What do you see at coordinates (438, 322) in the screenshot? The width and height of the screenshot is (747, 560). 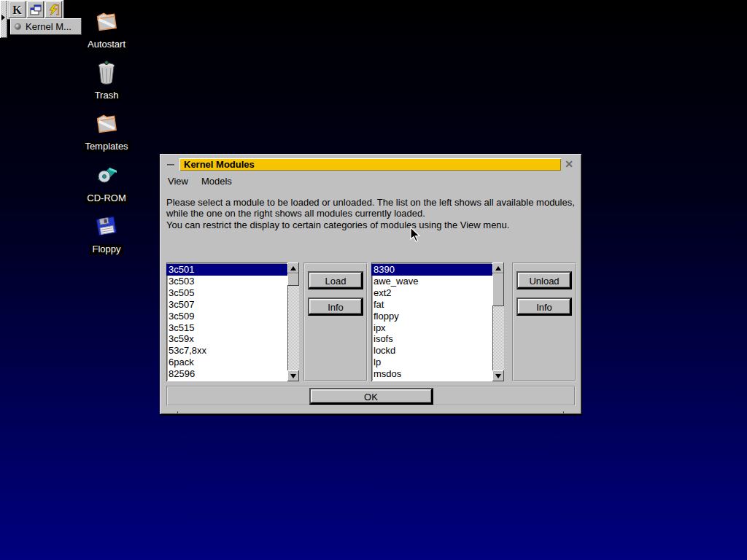 I see `loaded-modules-list: 8390awe_waveext2fatfloppyipxisofslockdlp…` at bounding box center [438, 322].